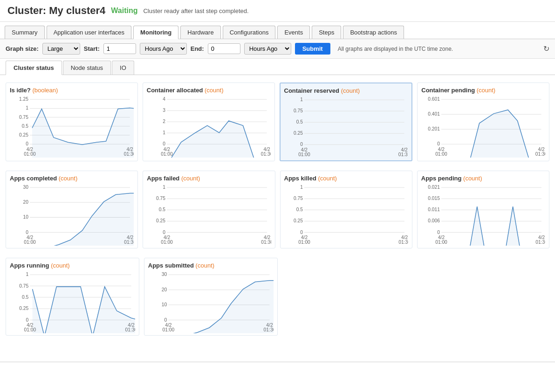 The height and width of the screenshot is (392, 555). I want to click on nav-tabs: Summary Application user interfaces Moni…, so click(278, 31).